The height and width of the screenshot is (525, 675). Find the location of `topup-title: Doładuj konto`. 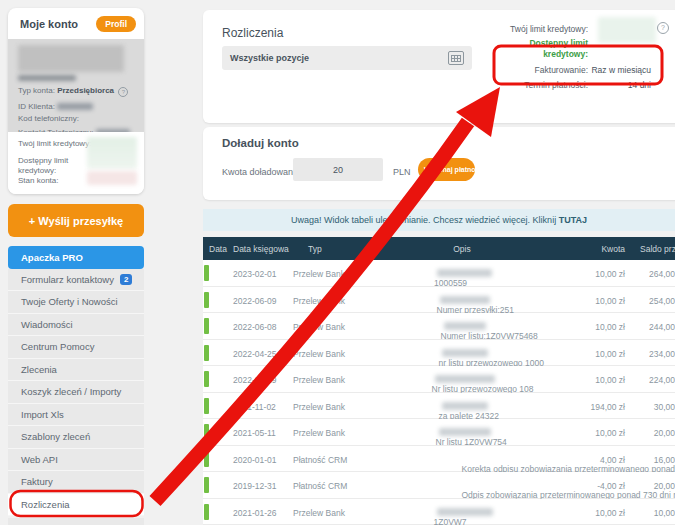

topup-title: Doładuj konto is located at coordinates (260, 143).